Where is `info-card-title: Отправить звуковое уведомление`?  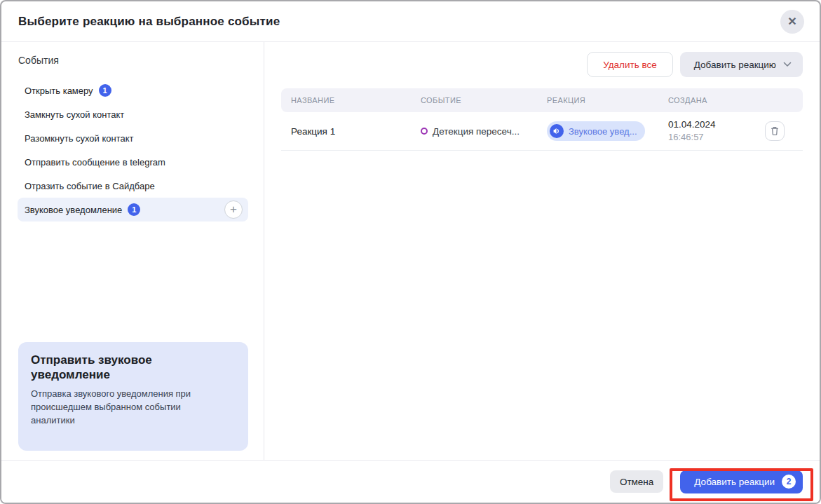
info-card-title: Отправить звуковое уведомление is located at coordinates (115, 367).